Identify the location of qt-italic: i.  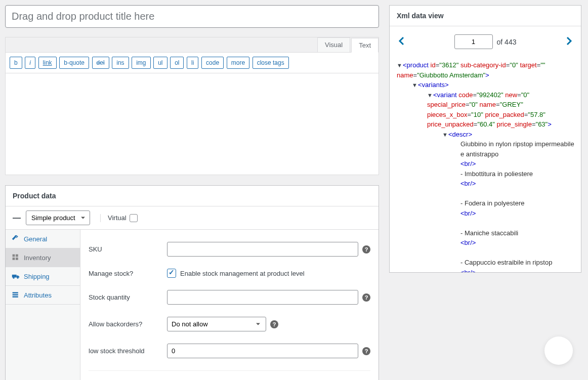
(30, 63).